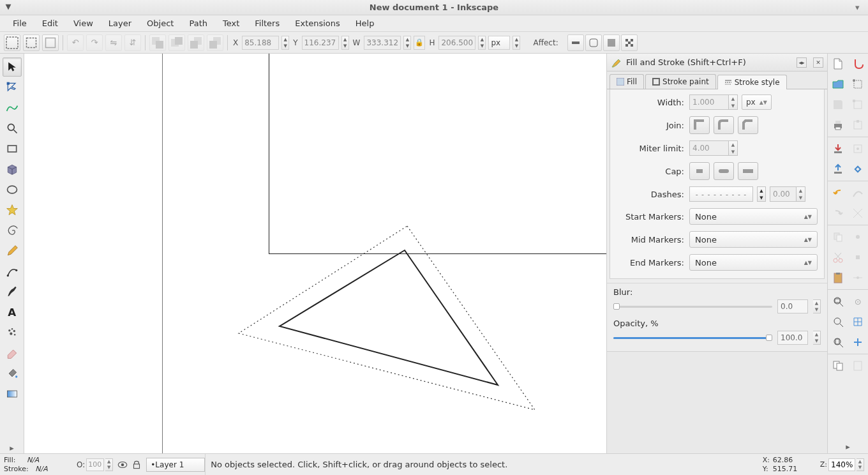  I want to click on tool-paintbucket, so click(12, 373).